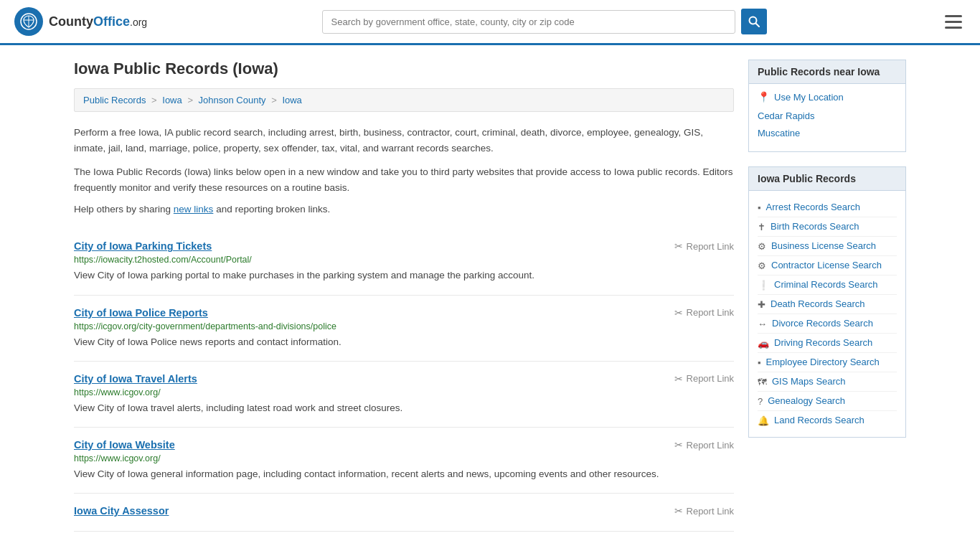  What do you see at coordinates (827, 363) in the screenshot?
I see `list-item: ▪ Employee Directory Search` at bounding box center [827, 363].